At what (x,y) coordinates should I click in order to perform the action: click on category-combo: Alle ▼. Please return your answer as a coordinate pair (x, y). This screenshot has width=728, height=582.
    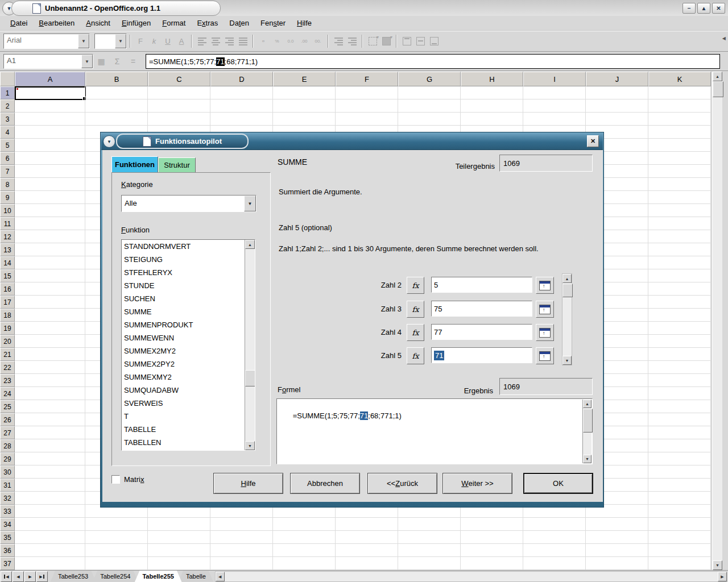
    Looking at the image, I should click on (189, 203).